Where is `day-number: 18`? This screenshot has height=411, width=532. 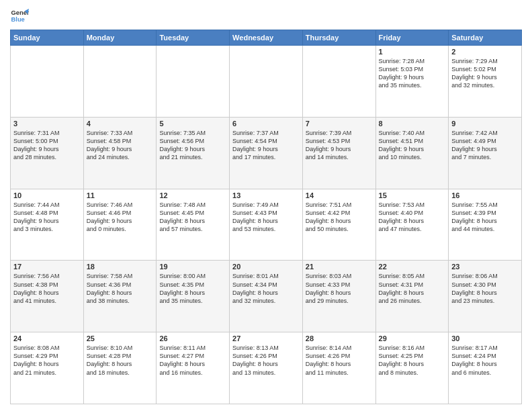 day-number: 18 is located at coordinates (120, 267).